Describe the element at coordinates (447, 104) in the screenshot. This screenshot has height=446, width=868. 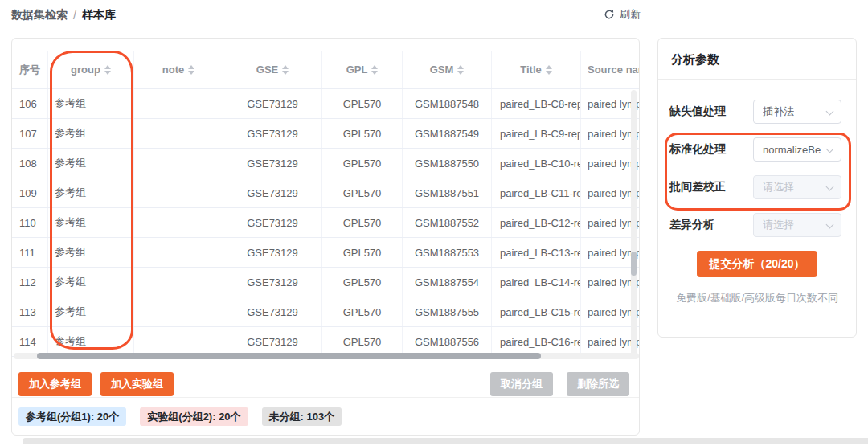
I see `cell-gsm: GSM1887548` at that location.